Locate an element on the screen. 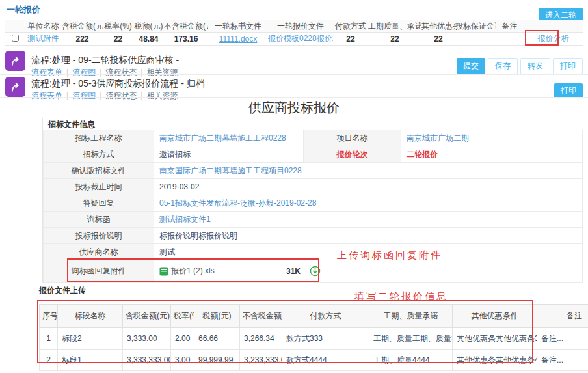  col-amount-excl: 不含税金额(元) is located at coordinates (261, 316).